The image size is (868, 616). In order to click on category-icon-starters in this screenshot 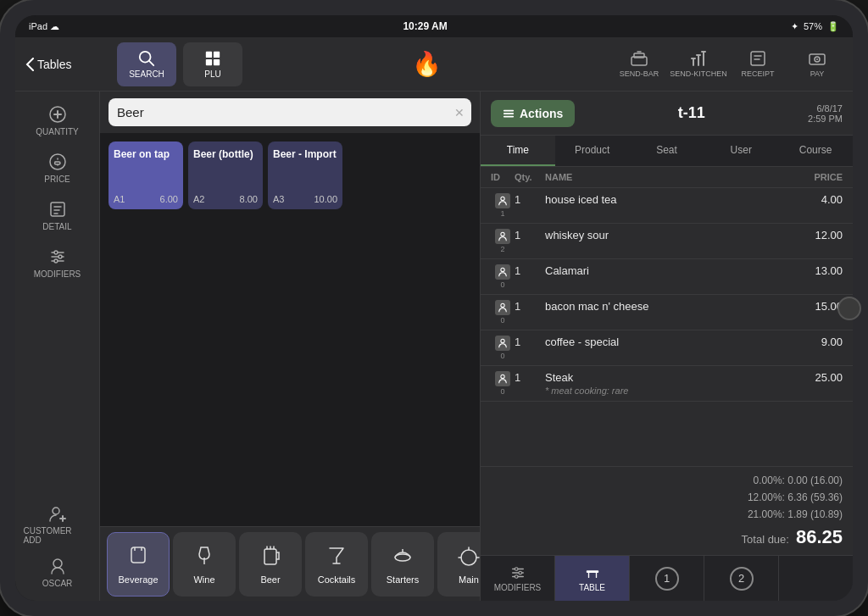, I will do `click(403, 557)`.